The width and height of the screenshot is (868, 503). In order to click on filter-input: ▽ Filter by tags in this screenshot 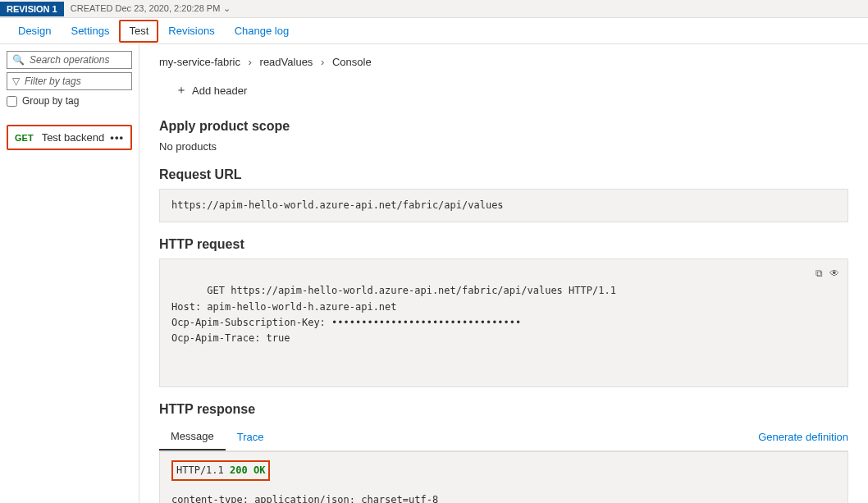, I will do `click(69, 81)`.